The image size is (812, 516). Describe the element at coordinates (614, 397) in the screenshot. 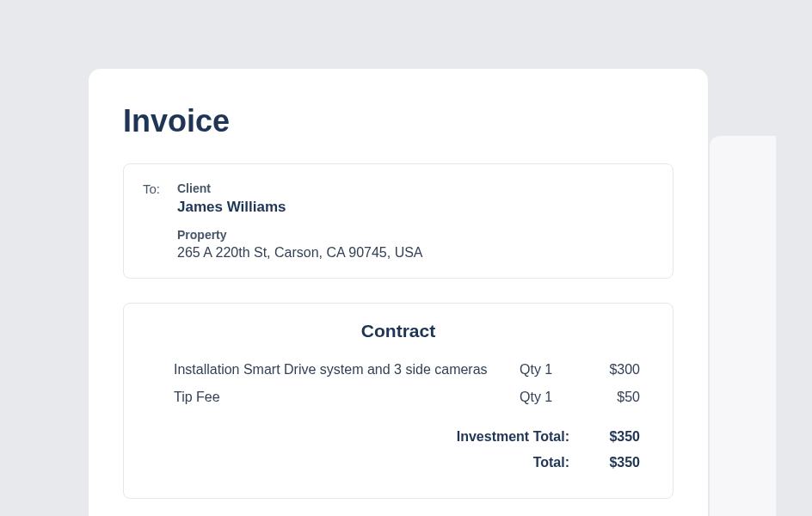

I see `line-item-price: $50` at that location.